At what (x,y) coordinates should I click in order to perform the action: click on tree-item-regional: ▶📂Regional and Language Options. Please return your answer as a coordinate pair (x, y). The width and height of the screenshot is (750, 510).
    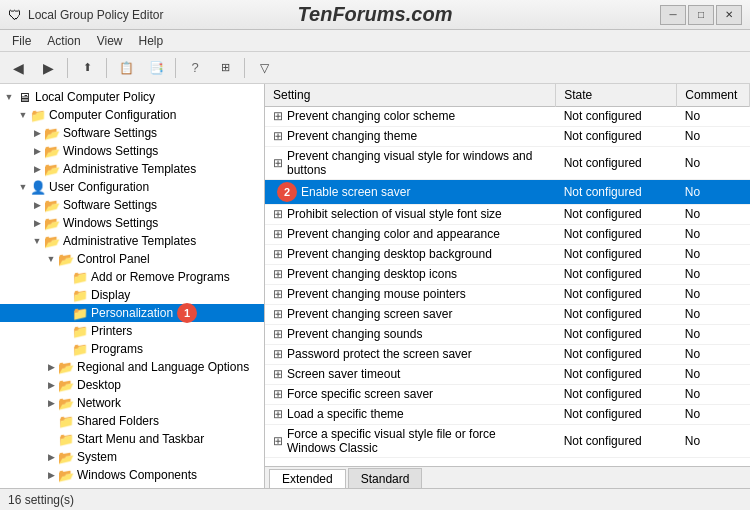
    Looking at the image, I should click on (132, 367).